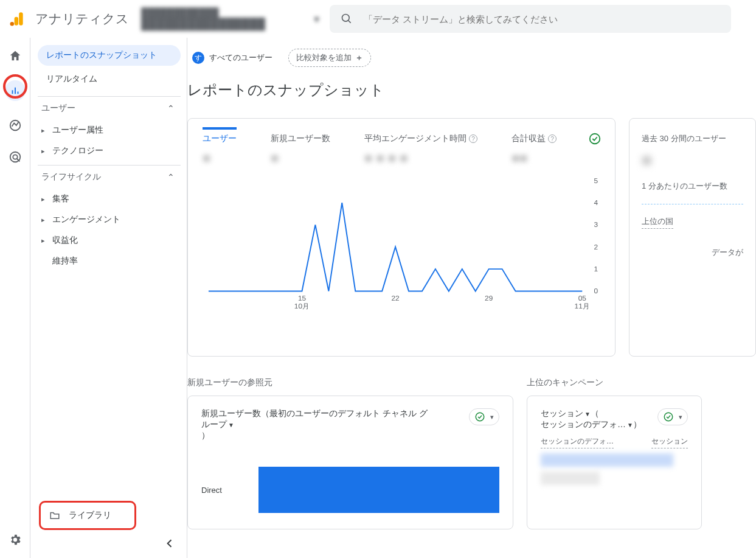 The width and height of the screenshot is (756, 558). What do you see at coordinates (109, 199) in the screenshot?
I see `sidebar-item-acquisition: ▸集客` at bounding box center [109, 199].